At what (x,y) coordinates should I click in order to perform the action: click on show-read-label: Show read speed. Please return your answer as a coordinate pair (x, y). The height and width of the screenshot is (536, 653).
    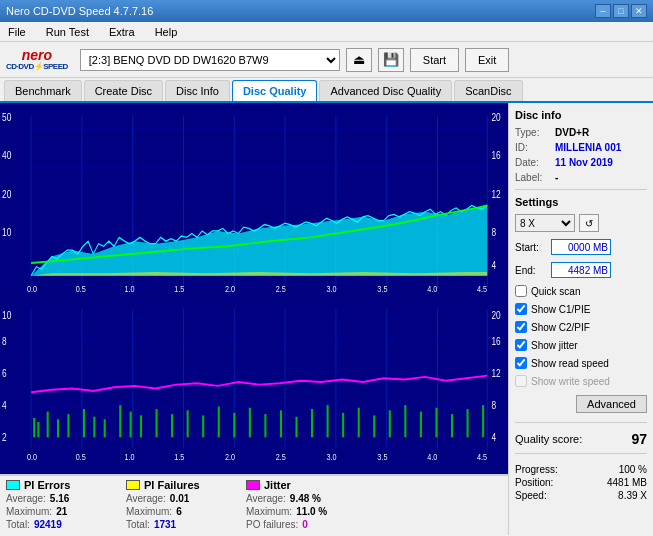
    Looking at the image, I should click on (570, 364).